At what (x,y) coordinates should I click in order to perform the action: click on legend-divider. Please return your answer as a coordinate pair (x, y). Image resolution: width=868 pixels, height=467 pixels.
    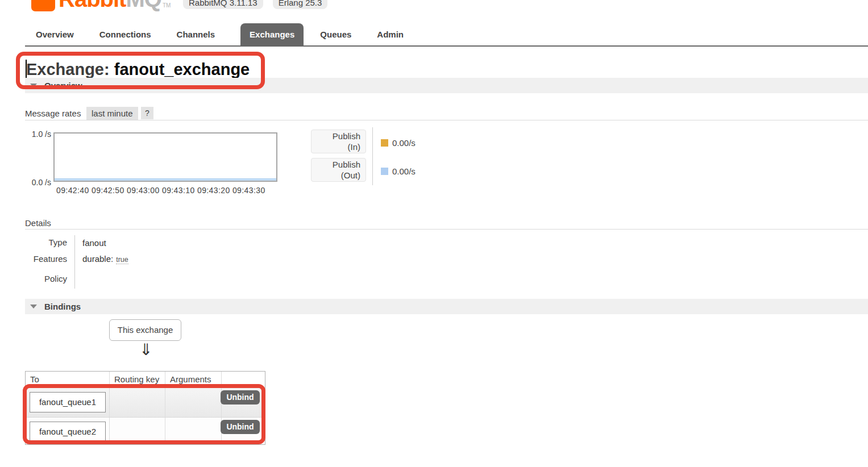
    Looking at the image, I should click on (373, 156).